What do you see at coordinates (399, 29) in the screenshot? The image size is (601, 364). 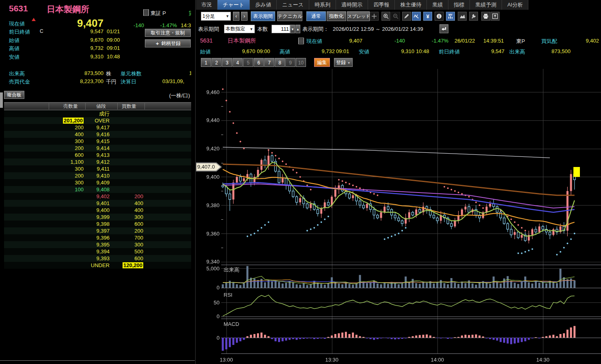 I see `period-row: 表示期間 本数指定▼ 本数 ▼ ▲ 表示期間： 2026/01/22 12:59…` at bounding box center [399, 29].